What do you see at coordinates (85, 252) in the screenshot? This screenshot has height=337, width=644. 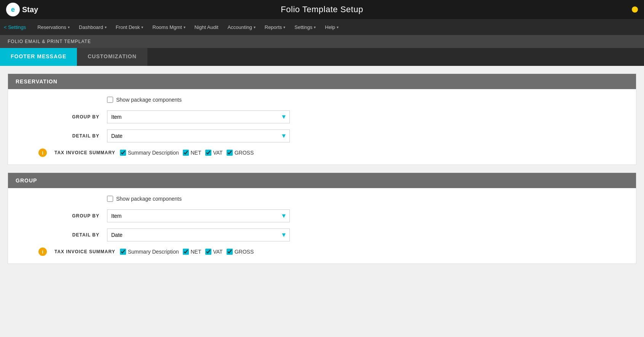 I see `group-tax-label: TAX INVOICE SUMMARY` at bounding box center [85, 252].